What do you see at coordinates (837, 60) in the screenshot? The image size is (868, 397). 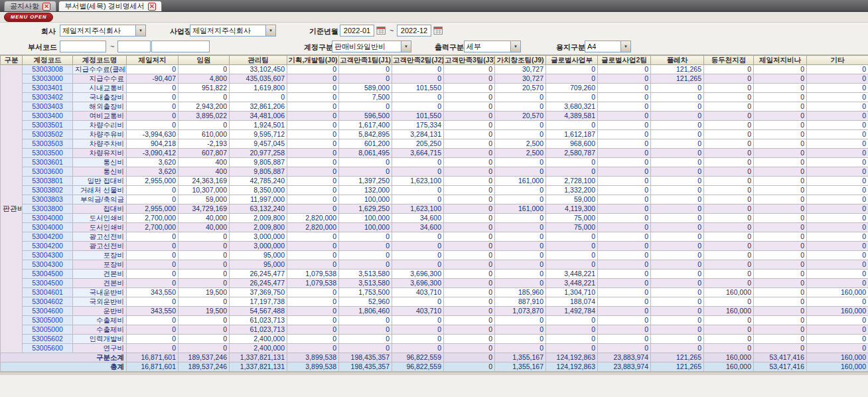 I see `column-header: 기타` at bounding box center [837, 60].